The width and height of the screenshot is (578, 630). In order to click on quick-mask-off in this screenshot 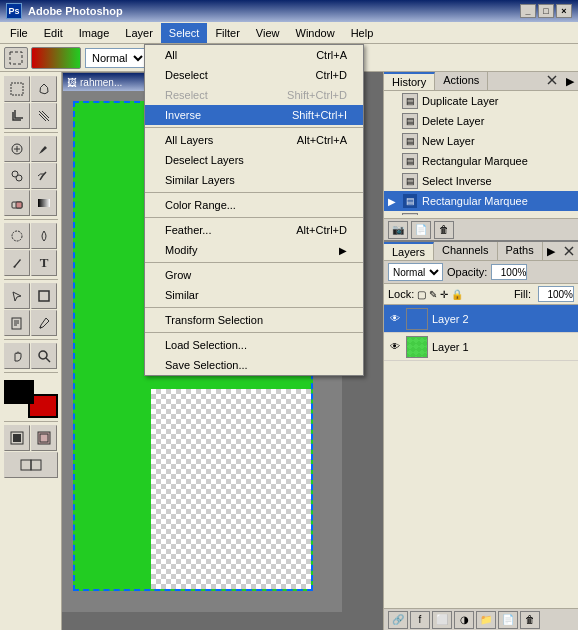, I will do `click(17, 438)`.